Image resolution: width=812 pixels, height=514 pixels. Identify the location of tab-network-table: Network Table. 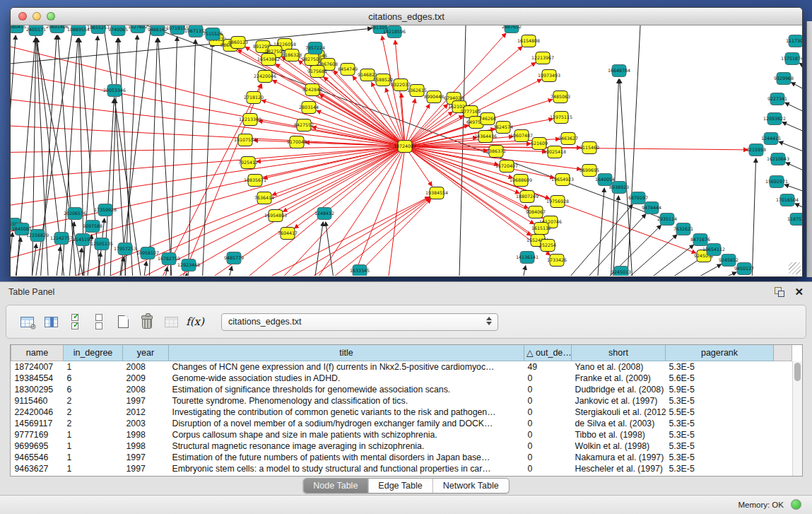
(471, 486).